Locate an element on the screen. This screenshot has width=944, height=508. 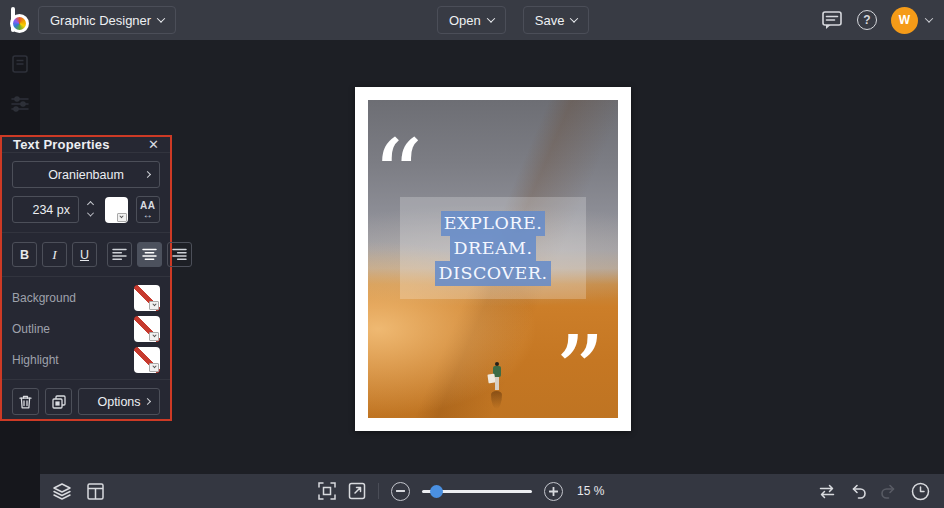
align-right-icon is located at coordinates (180, 254).